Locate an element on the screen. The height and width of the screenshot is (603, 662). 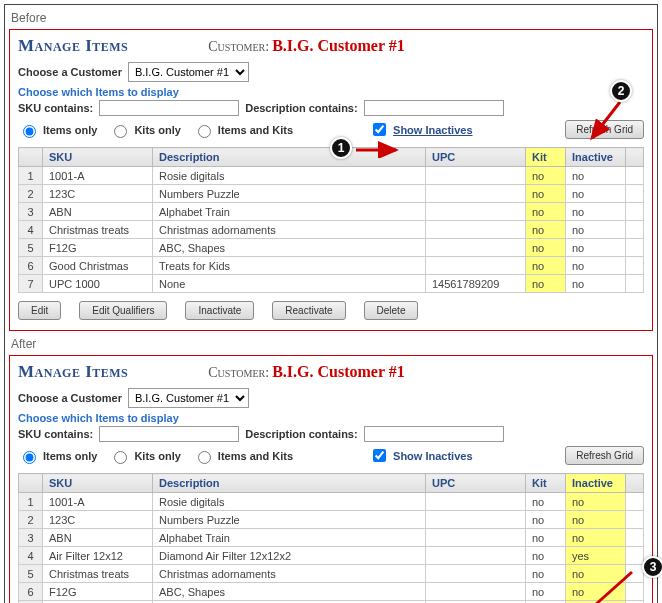
table-row: 7UPC 1000None14561789209nono is located at coordinates (332, 284).